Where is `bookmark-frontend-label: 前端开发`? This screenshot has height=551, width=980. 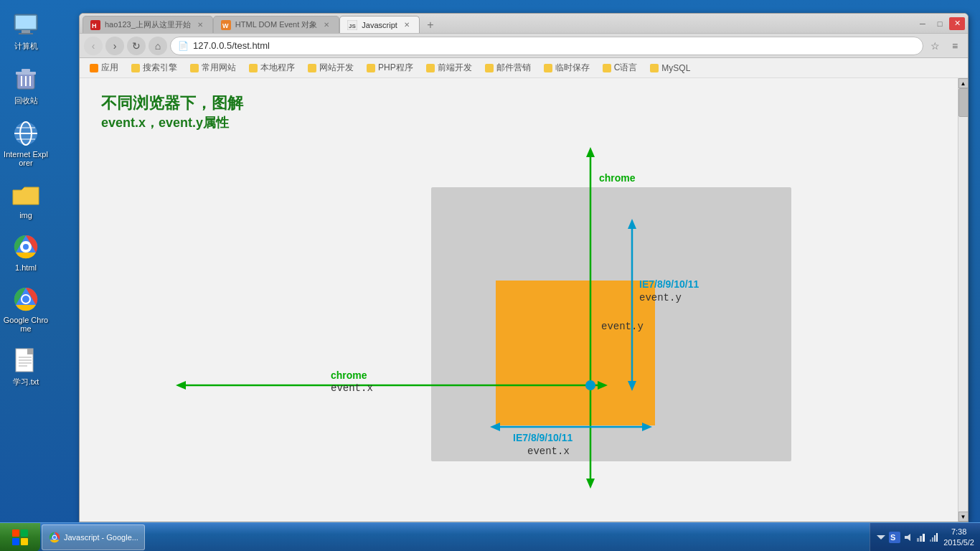
bookmark-frontend-label: 前端开发 is located at coordinates (455, 67).